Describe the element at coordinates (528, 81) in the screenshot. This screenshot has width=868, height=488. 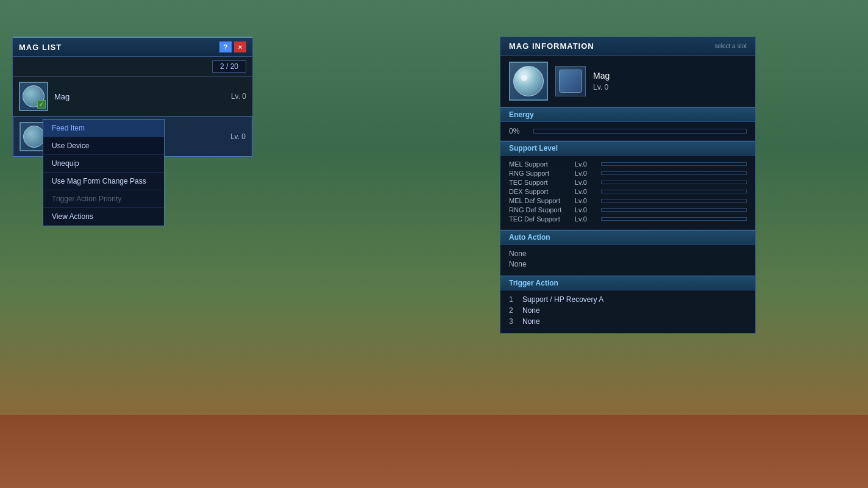
I see `mag-large-icon` at that location.